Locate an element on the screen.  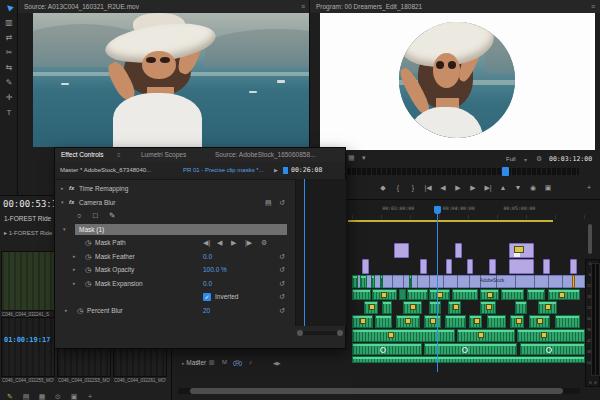
mark-in-button: { is located at coordinates (398, 188).